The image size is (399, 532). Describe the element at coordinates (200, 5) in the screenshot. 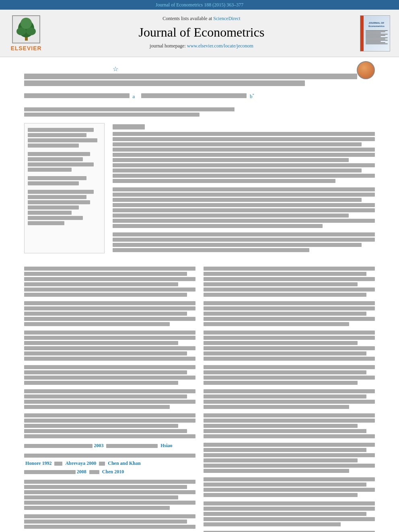

I see `journal-citation-link: Journal of Econometrics 188 (2015) 363–3…` at that location.